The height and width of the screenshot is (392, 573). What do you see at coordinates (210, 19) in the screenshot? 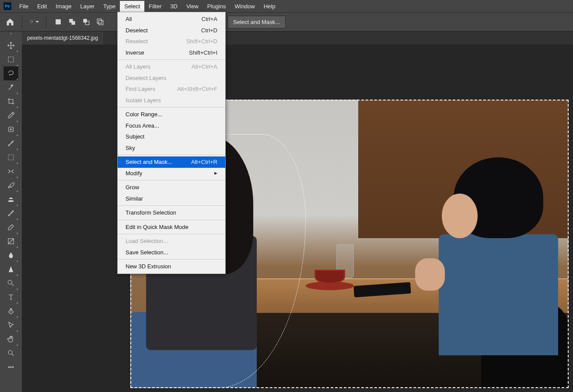
I see `menuitem-shortcut: Ctrl+A` at bounding box center [210, 19].